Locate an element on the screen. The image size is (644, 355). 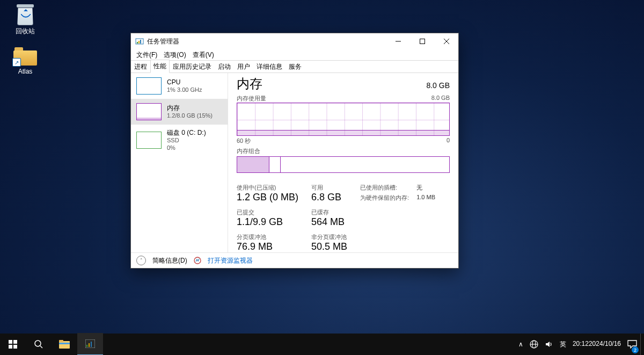
tab-services: 服务 is located at coordinates (295, 67).